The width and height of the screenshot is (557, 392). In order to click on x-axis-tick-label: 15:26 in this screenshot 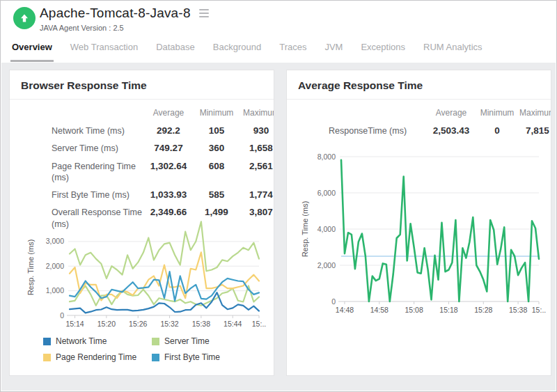, I will do `click(138, 324)`.